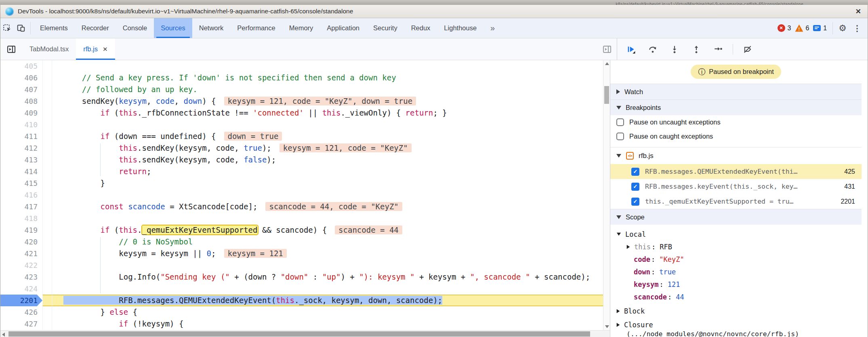 The height and width of the screenshot is (337, 868). I want to click on file-tab-rfbjs: rfb.js ✕, so click(95, 49).